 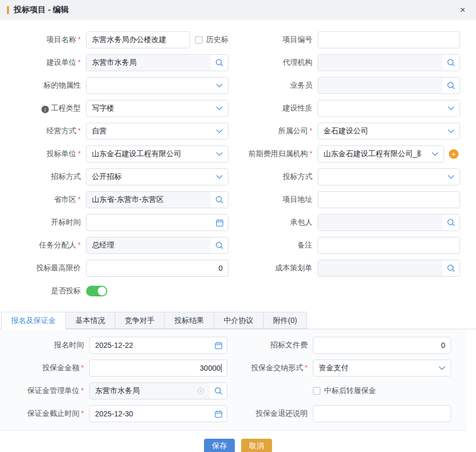 I want to click on tender-doc-fee-label: 招标文件费, so click(x=289, y=345).